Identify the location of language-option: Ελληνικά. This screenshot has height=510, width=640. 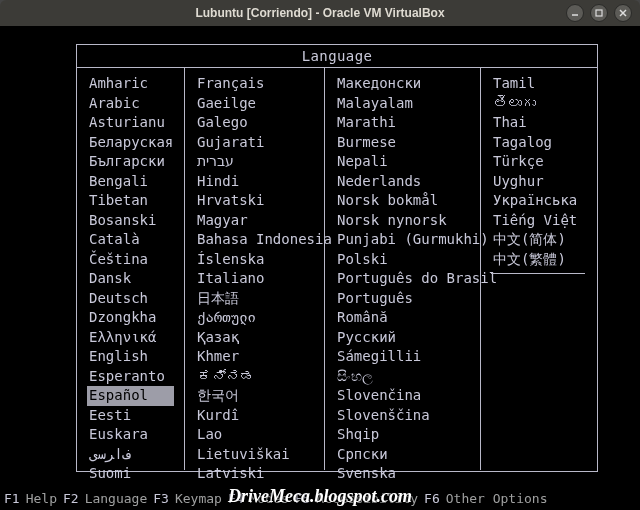
(130, 338).